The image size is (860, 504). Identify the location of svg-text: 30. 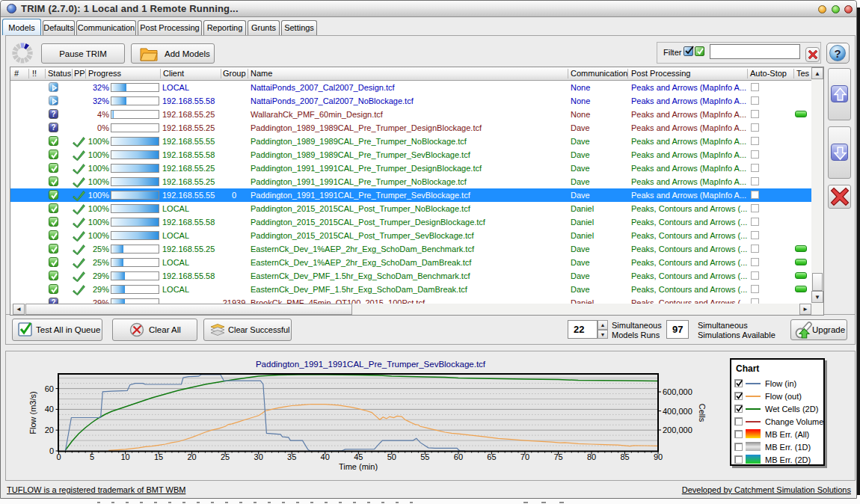
(259, 457).